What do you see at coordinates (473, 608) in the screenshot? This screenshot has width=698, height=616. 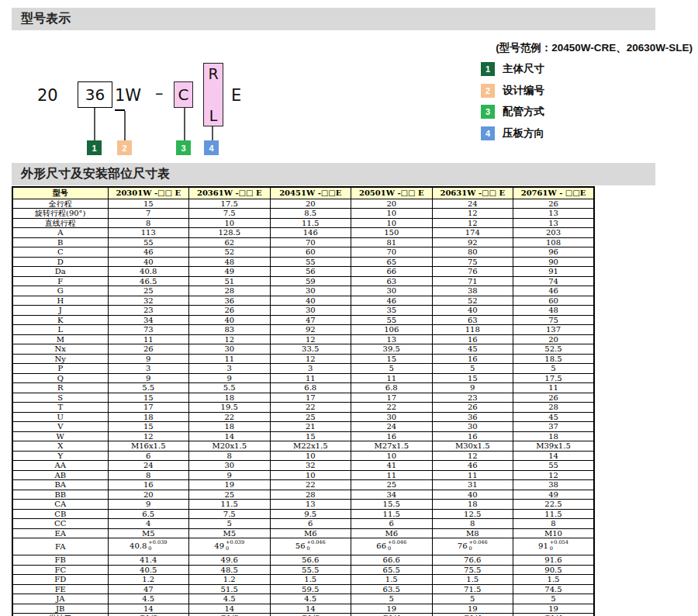 I see `table-cell: 19` at bounding box center [473, 608].